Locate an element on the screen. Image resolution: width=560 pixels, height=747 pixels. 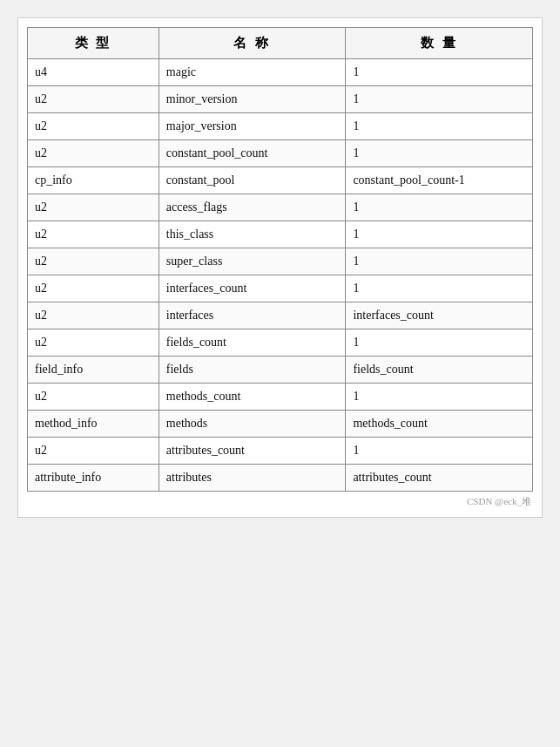
cell-type: attribute_info is located at coordinates (94, 478).